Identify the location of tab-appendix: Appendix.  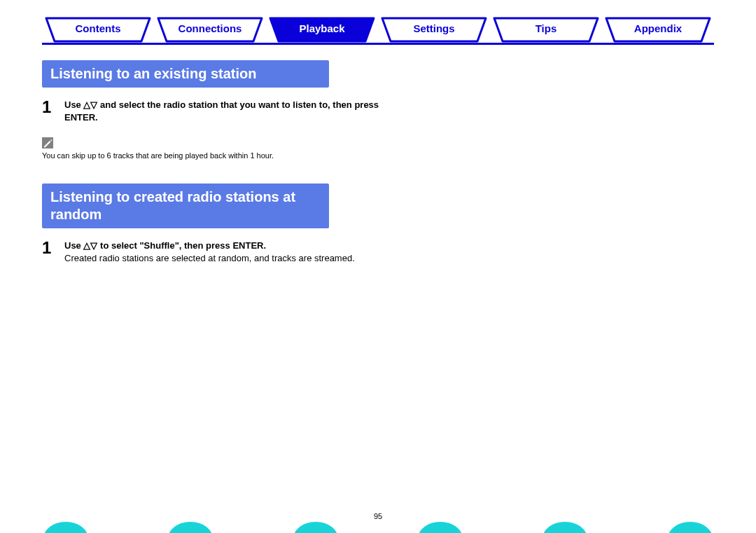
(658, 29).